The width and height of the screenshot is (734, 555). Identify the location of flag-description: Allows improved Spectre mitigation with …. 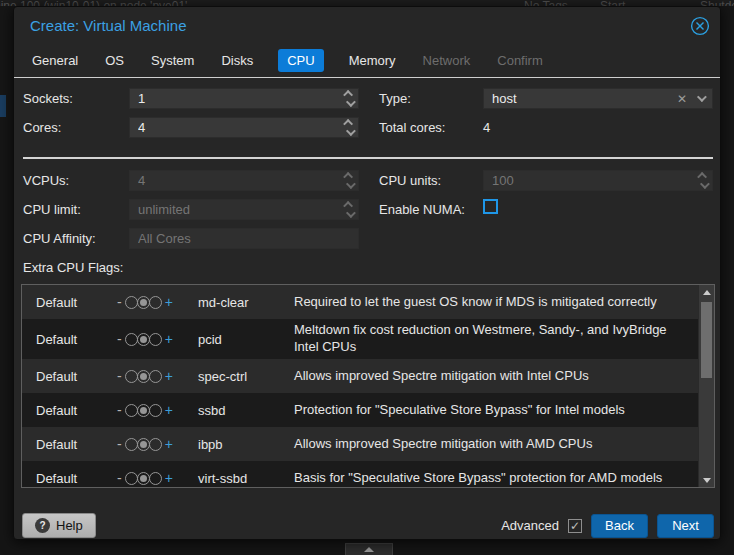
(493, 376).